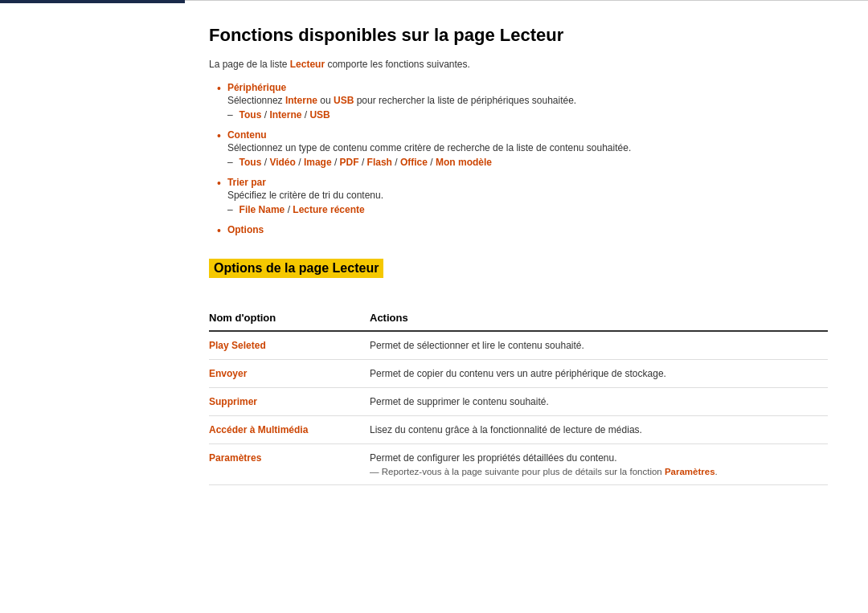 The height and width of the screenshot is (613, 868). I want to click on table-row: EnvoyerPermet de copier du contenu vers …, so click(518, 373).